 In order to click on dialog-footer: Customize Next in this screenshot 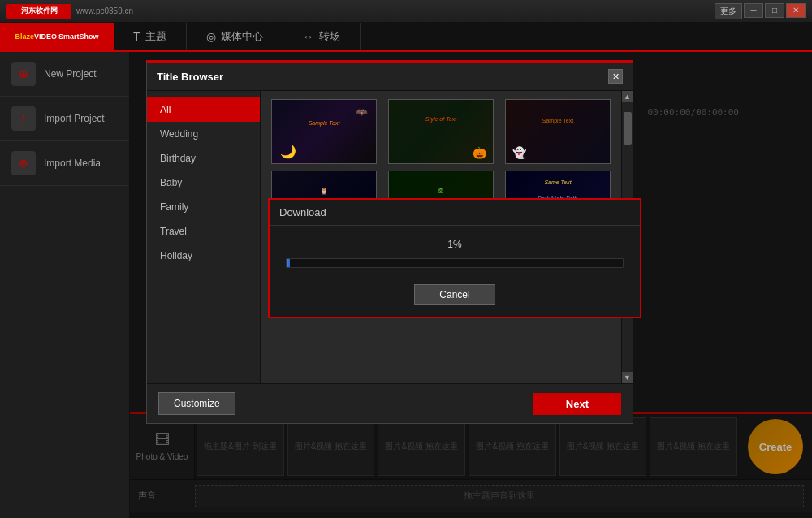, I will do `click(390, 403)`.